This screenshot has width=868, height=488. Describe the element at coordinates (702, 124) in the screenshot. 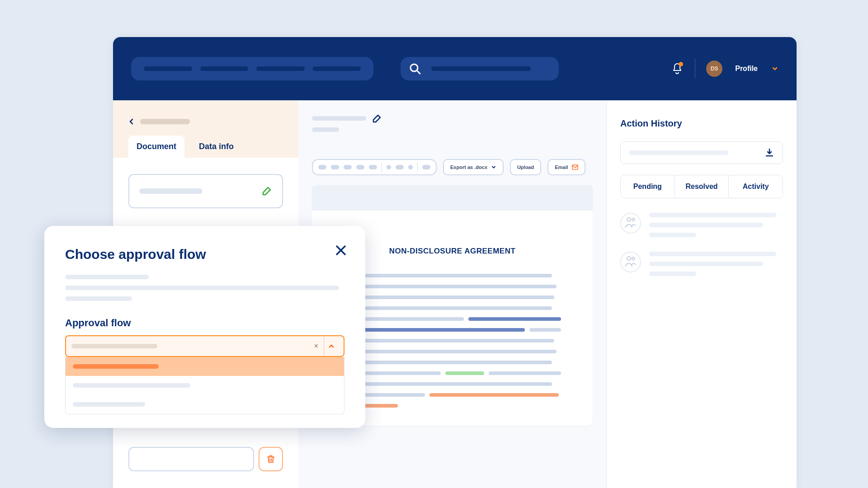

I see `panel-title: Action History` at that location.